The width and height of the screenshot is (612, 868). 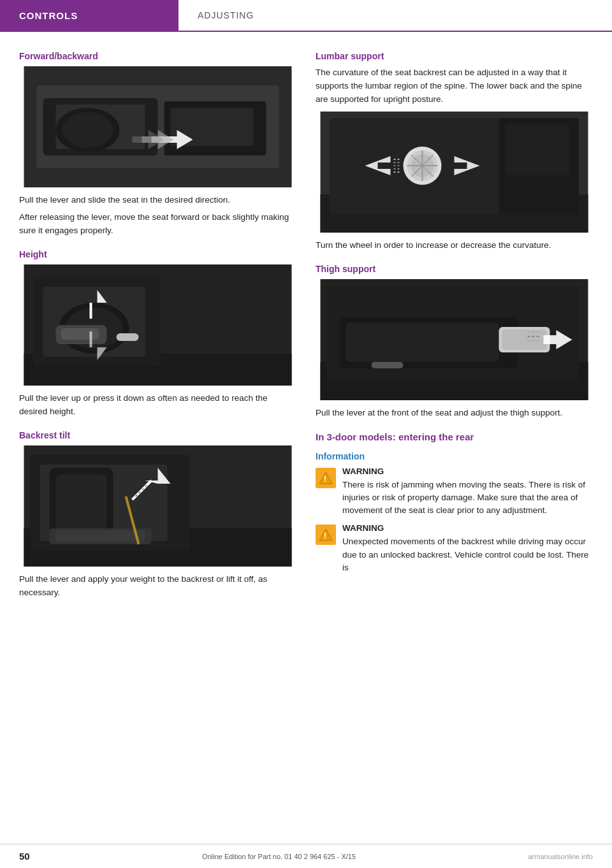 I want to click on forward-backward-text2: After releasing the lever, move the seat…, so click(x=158, y=224).